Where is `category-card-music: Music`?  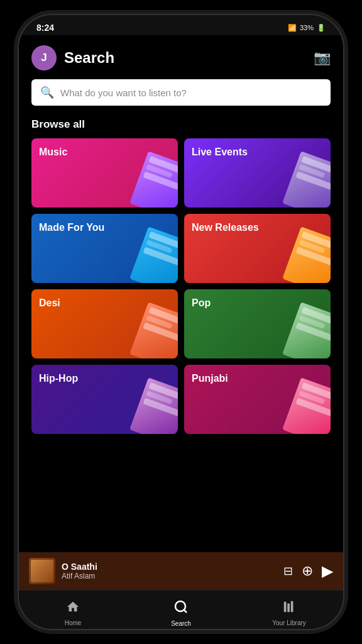 category-card-music: Music is located at coordinates (104, 173).